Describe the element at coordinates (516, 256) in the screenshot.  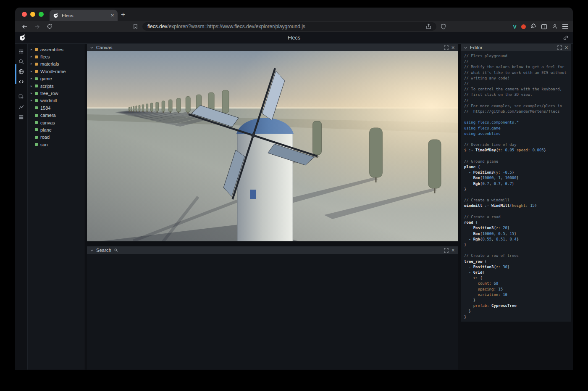
I see `code-line: // Create a row of trees` at that location.